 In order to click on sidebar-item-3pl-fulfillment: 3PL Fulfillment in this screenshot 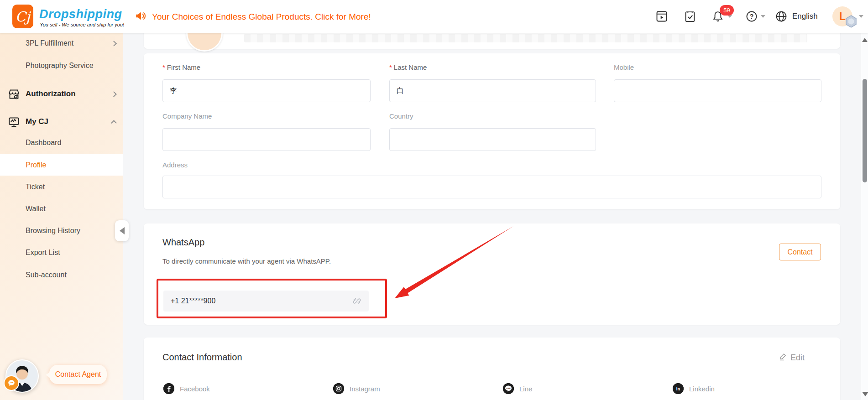, I will do `click(62, 43)`.